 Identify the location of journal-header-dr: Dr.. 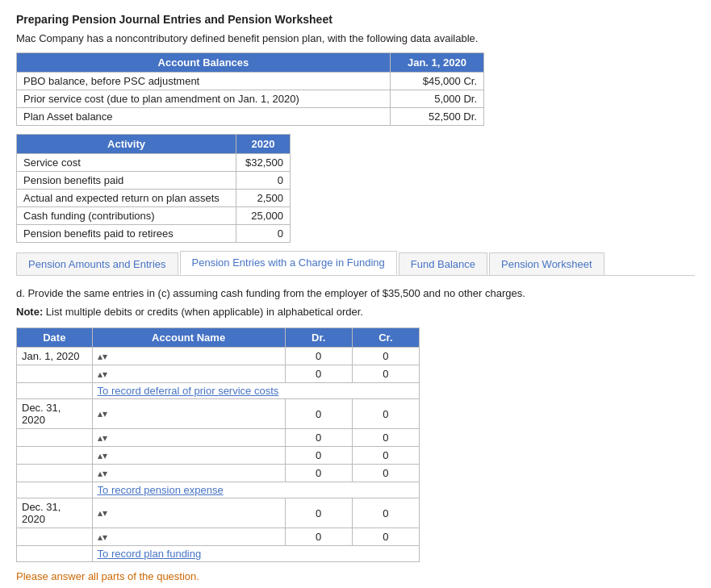
(318, 338).